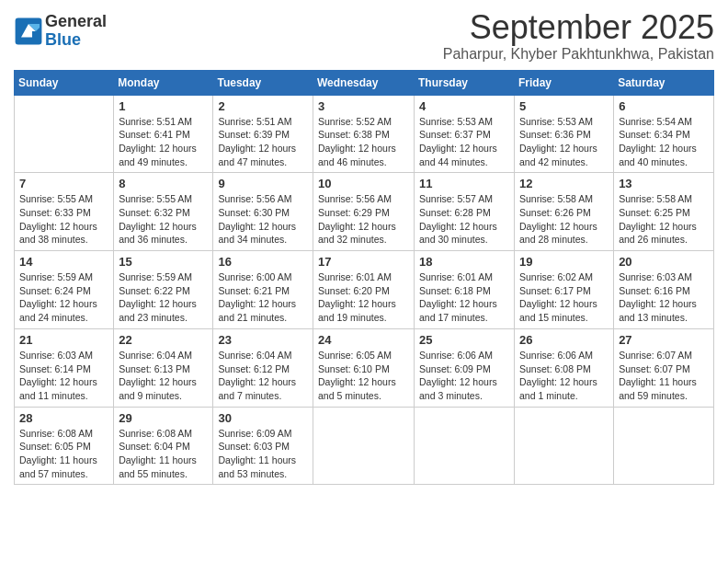 The image size is (728, 563). I want to click on cell-day-number: 26, so click(564, 340).